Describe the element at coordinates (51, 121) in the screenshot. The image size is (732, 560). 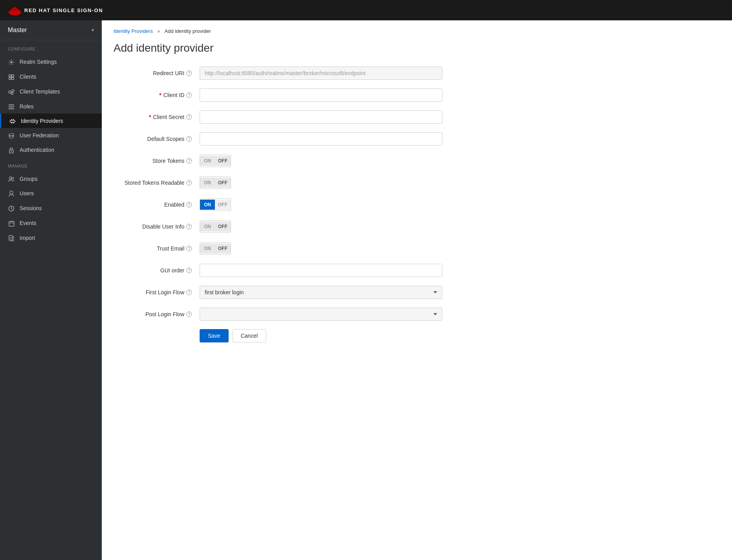
I see `sidebar-item-identity-providers: Identity Providers` at that location.